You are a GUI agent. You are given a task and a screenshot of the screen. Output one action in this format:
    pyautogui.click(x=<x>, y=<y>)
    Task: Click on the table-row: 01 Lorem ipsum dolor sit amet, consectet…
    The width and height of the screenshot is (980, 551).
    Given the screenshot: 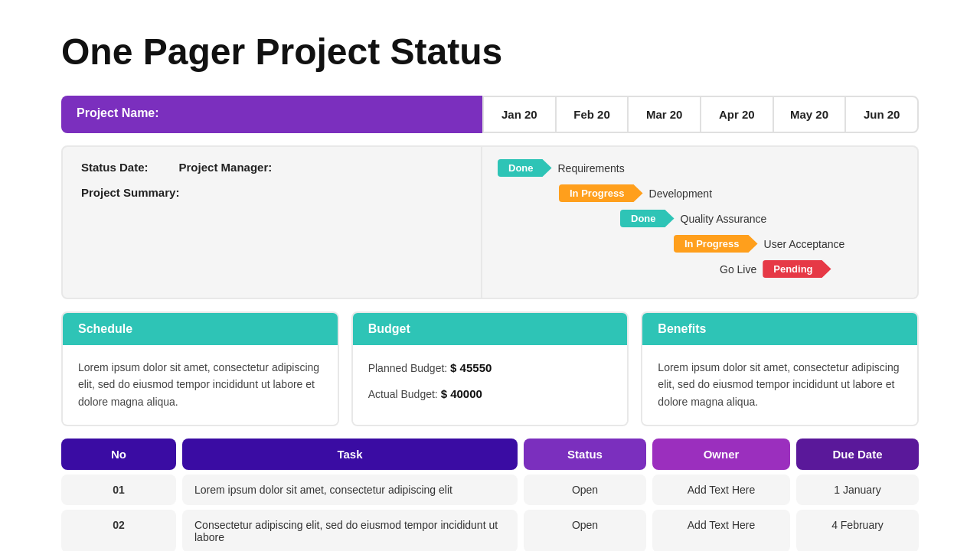 What is the action you would take?
    pyautogui.click(x=490, y=490)
    